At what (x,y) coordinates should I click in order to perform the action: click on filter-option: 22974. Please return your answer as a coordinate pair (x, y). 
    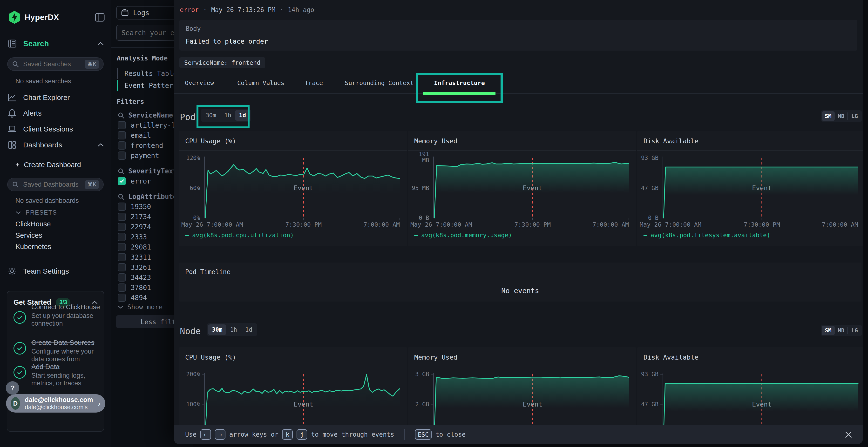
    Looking at the image, I should click on (134, 227).